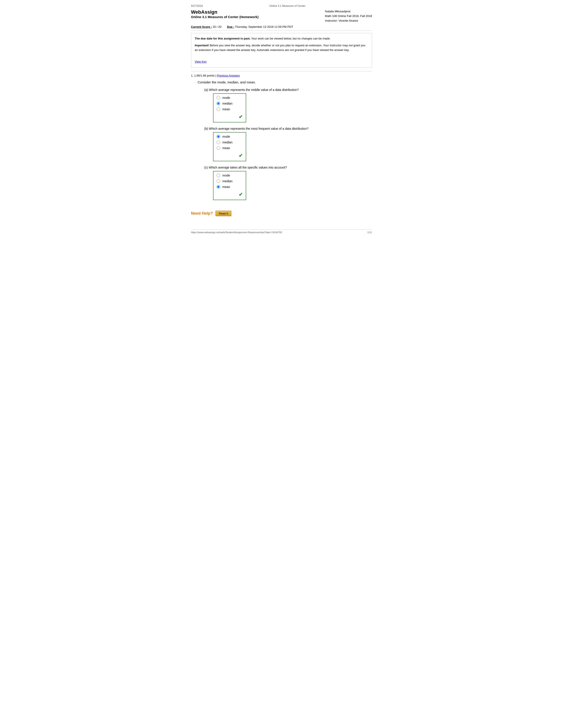  I want to click on part-c-checkmark-row: ✔, so click(229, 194).